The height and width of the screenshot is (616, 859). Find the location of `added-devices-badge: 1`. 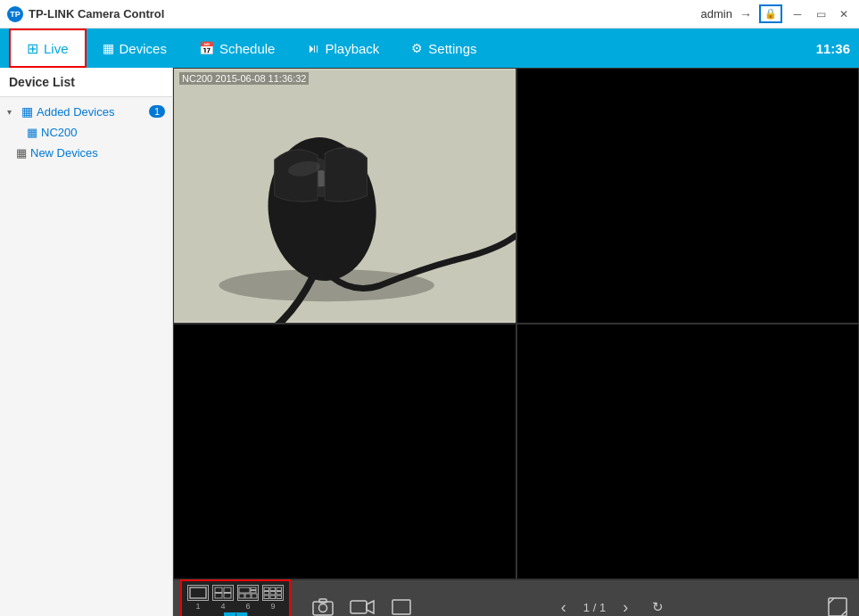

added-devices-badge: 1 is located at coordinates (157, 111).